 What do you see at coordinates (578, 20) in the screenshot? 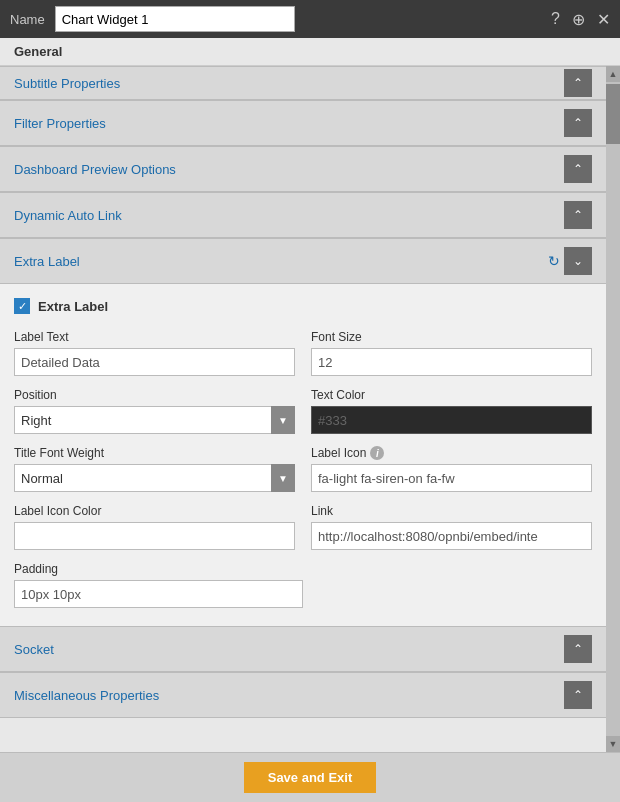
I see `move-icon: ⊕` at bounding box center [578, 20].